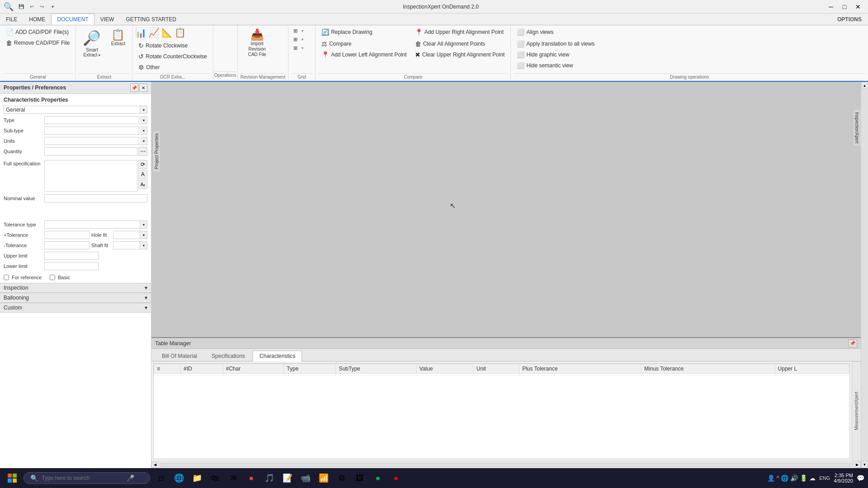 The image size is (868, 488). I want to click on scroll-right-btn: ▶, so click(857, 465).